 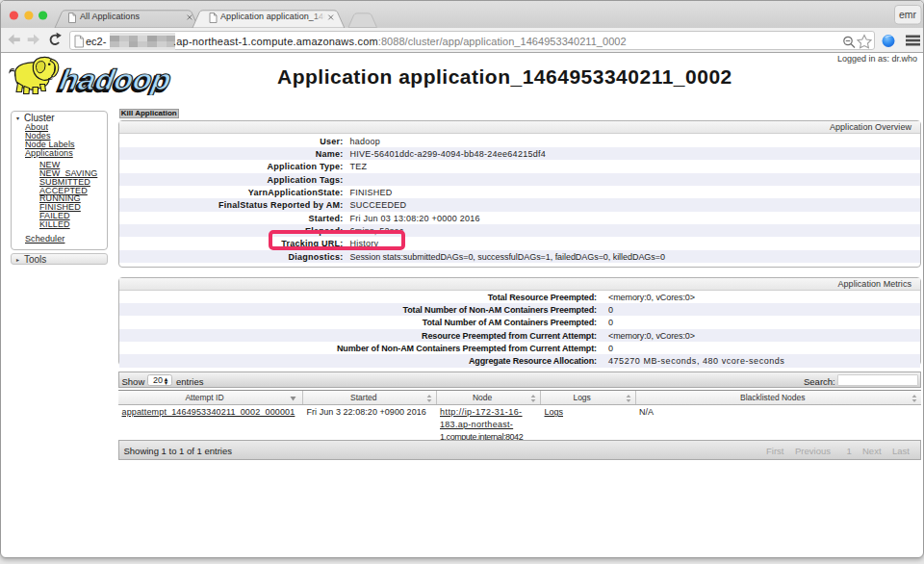 What do you see at coordinates (909, 14) in the screenshot?
I see `svg-text: emr` at bounding box center [909, 14].